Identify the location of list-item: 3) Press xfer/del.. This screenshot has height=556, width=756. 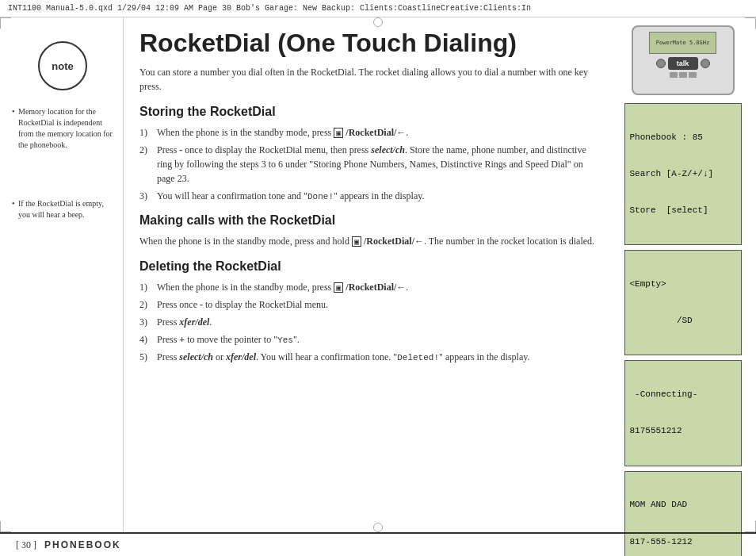
(368, 322).